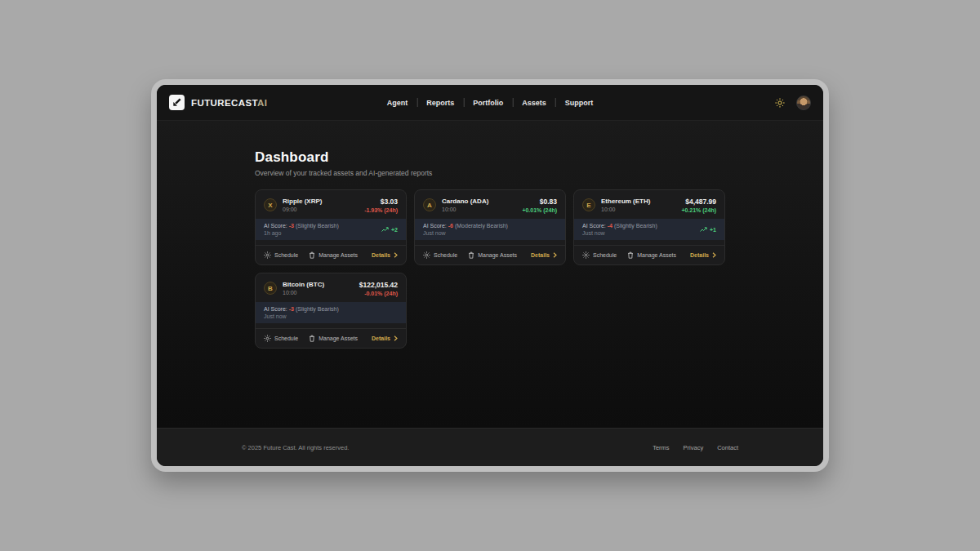 The image size is (980, 551). I want to click on app-footer: © 2025 Future Cast. All rights reserved.…, so click(490, 447).